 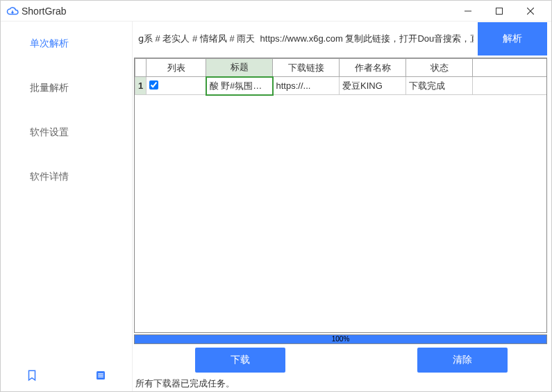 What do you see at coordinates (306, 39) in the screenshot?
I see `url-input` at bounding box center [306, 39].